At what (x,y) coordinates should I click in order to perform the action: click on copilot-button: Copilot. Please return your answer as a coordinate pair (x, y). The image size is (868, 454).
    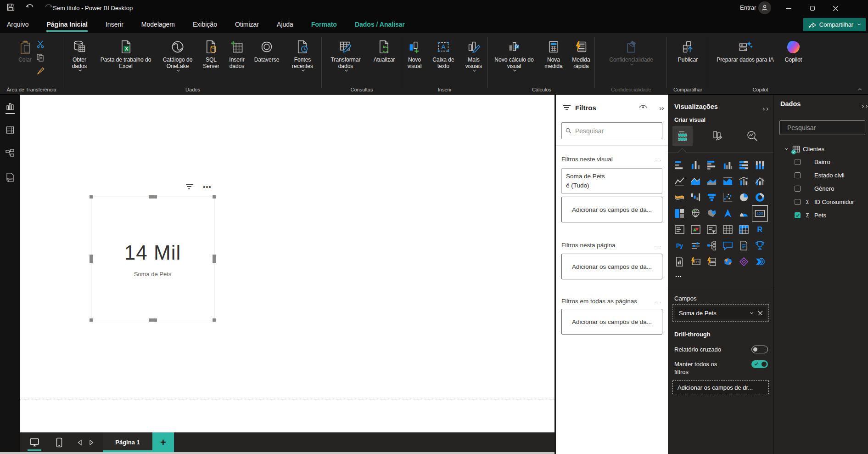
    Looking at the image, I should click on (794, 50).